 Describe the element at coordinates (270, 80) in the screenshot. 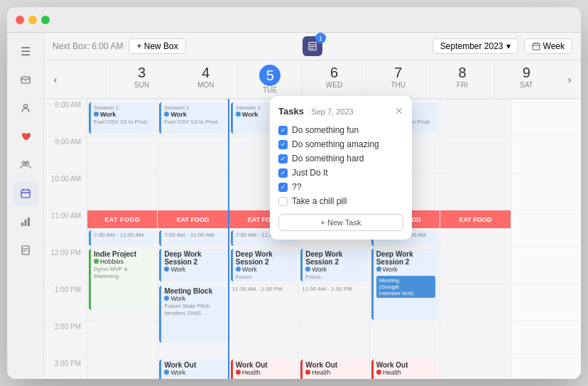

I see `day-header-tue: 5 Tue` at that location.